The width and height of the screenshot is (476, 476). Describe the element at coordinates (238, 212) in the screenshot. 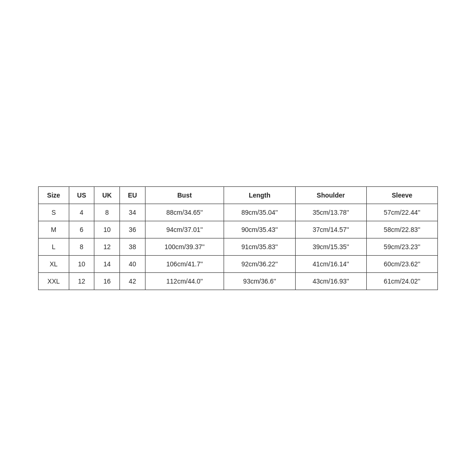

I see `table-row: S483488cm/34.65''89cm/35.04''35cm/13.78'…` at that location.